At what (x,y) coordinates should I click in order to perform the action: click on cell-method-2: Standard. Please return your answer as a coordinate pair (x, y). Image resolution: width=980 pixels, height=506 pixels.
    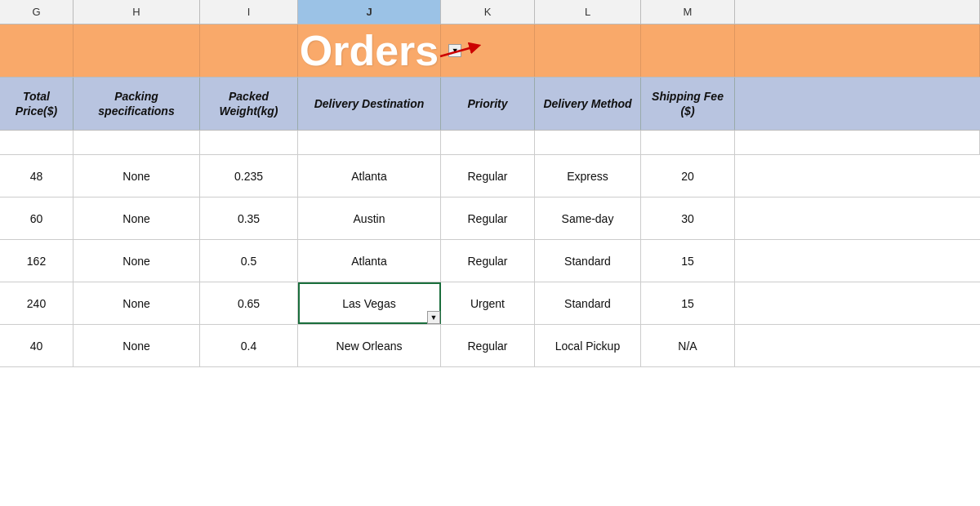
    Looking at the image, I should click on (588, 261).